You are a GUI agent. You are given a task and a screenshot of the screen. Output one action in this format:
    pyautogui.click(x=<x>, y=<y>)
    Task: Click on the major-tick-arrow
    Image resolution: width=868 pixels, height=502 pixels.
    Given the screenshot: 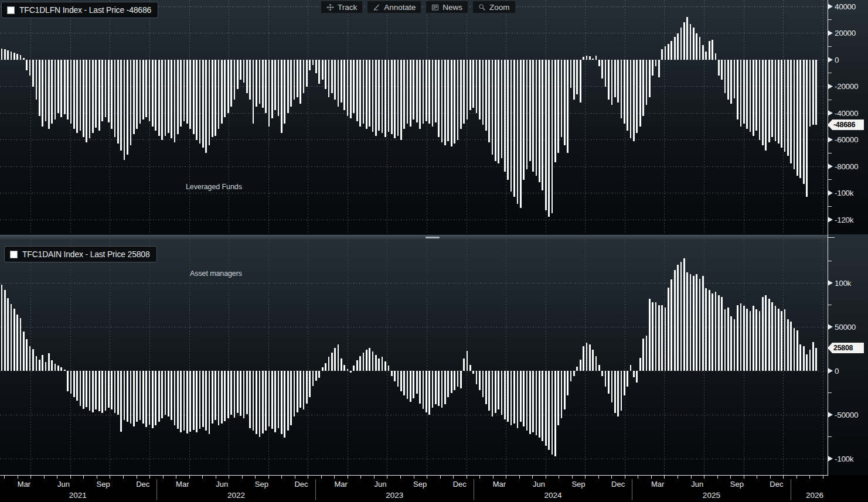 What is the action you would take?
    pyautogui.click(x=830, y=415)
    